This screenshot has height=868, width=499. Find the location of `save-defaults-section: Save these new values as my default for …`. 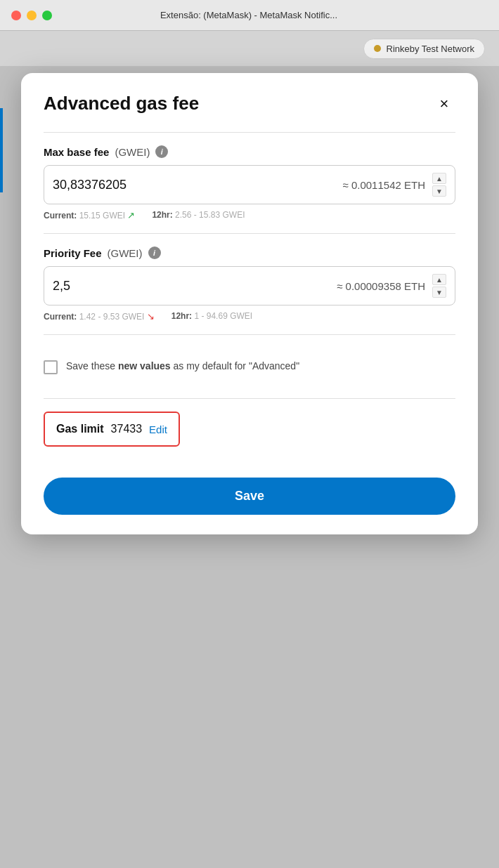

save-defaults-section: Save these new values as my default for … is located at coordinates (249, 367).